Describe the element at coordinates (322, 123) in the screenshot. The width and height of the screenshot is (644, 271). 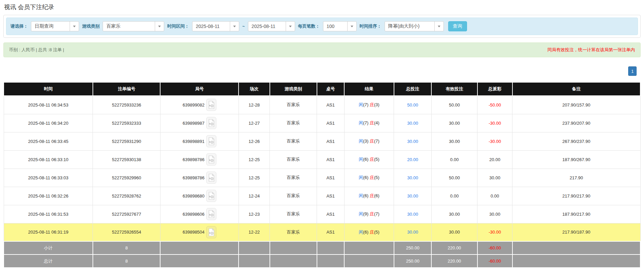
I see `table-row: 2025-08-11 06:34:20 522725932333 6398989…` at that location.